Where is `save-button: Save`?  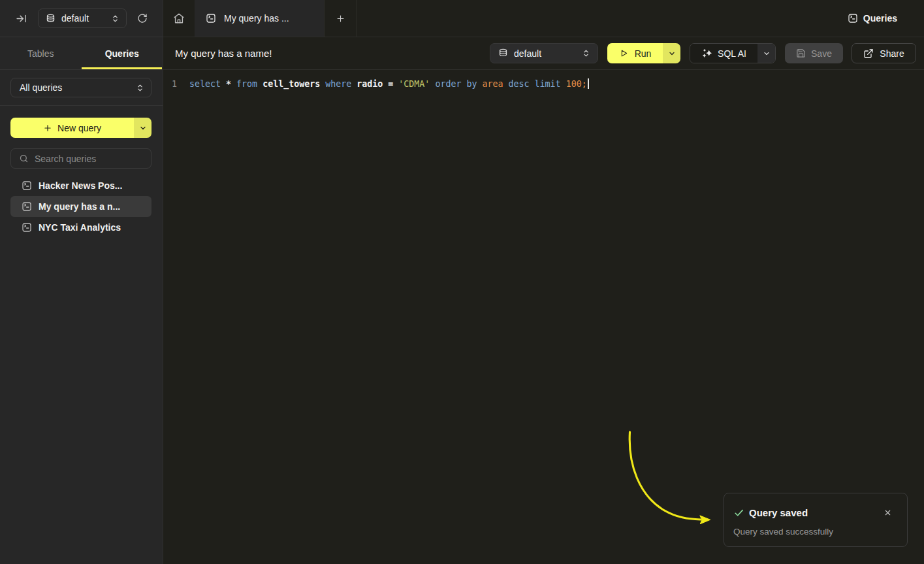 save-button: Save is located at coordinates (814, 54).